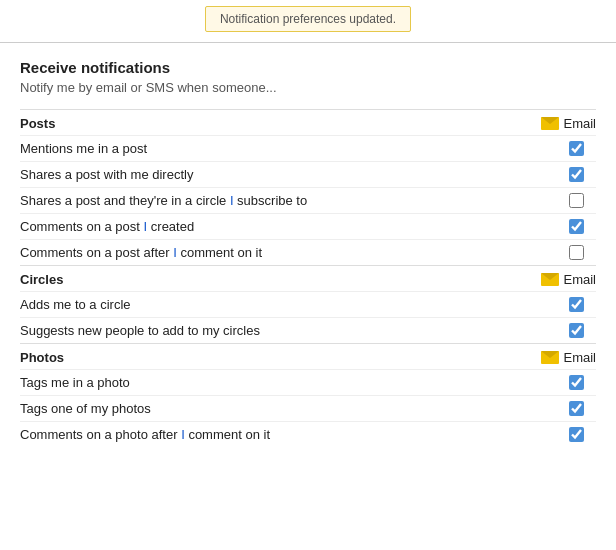 Image resolution: width=616 pixels, height=550 pixels. I want to click on email-icon-photos, so click(550, 358).